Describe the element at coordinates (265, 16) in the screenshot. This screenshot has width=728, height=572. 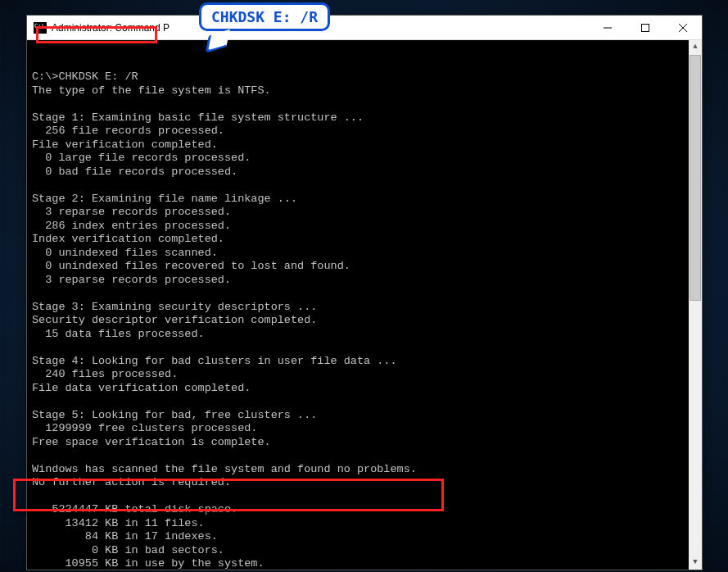
I see `callout-text: CHKDSK E: /R` at that location.